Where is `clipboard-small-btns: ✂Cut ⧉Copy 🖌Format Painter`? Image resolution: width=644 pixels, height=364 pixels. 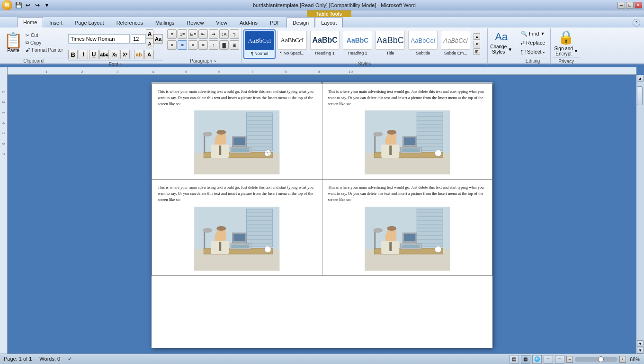
clipboard-small-btns: ✂Cut ⧉Copy 🖌Format Painter is located at coordinates (45, 43).